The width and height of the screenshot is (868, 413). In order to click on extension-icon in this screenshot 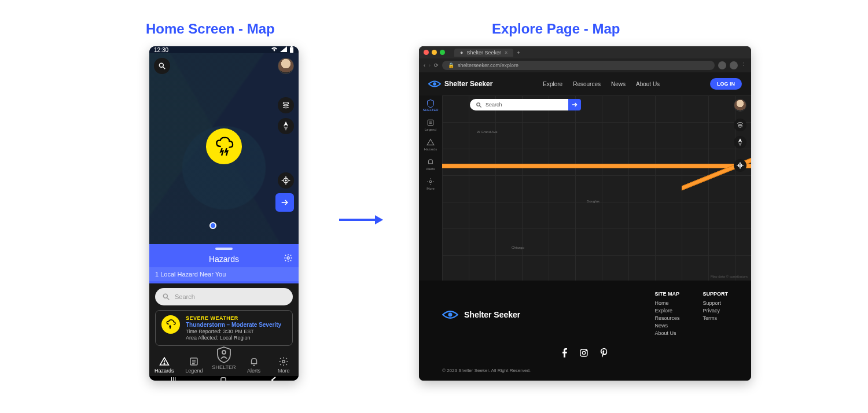, I will do `click(722, 65)`.